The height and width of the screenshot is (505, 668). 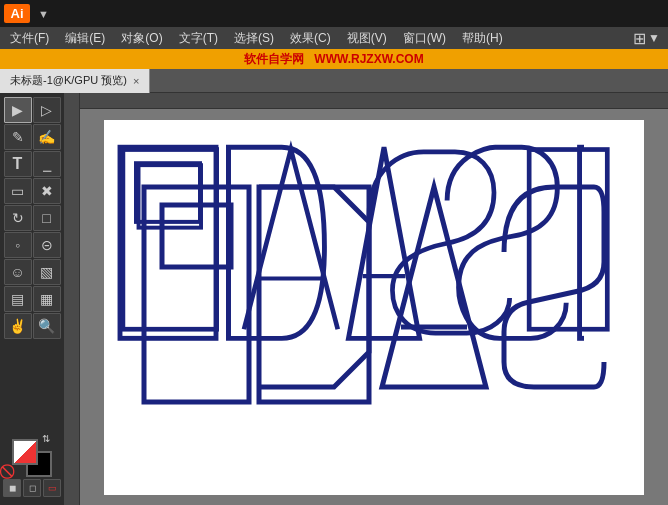 What do you see at coordinates (482, 38) in the screenshot?
I see `menu-help: 帮助(H)` at bounding box center [482, 38].